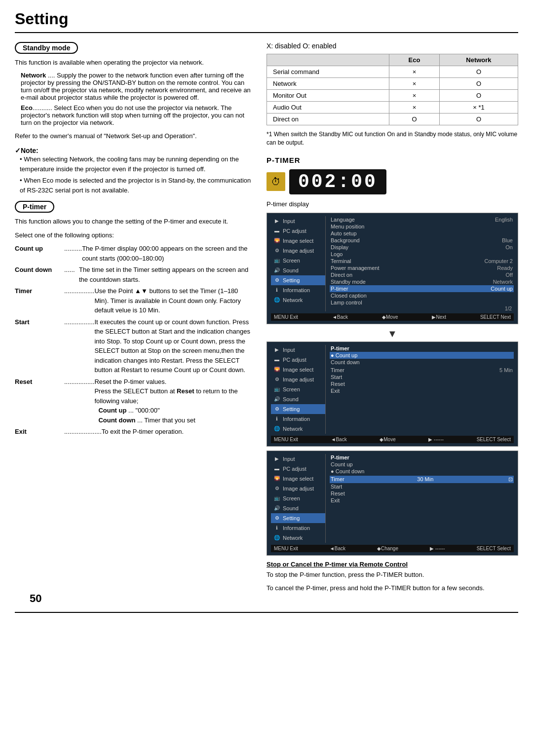 This screenshot has width=533, height=756. I want to click on table-cell-directon-net: O, so click(479, 119).